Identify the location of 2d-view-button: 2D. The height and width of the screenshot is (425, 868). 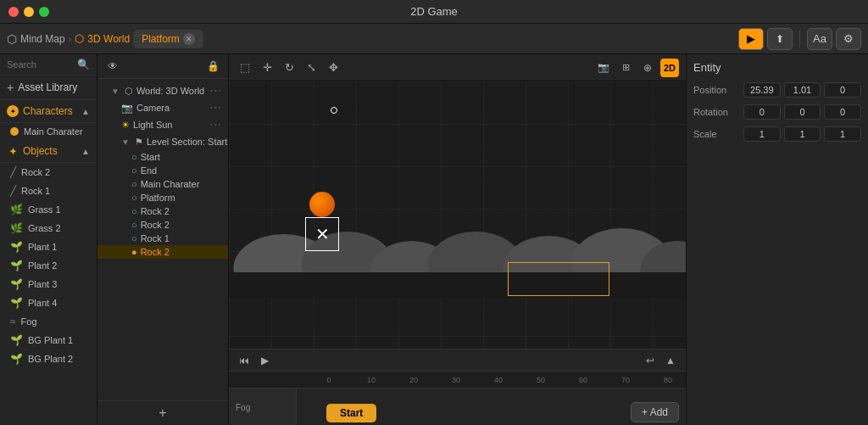
(670, 68).